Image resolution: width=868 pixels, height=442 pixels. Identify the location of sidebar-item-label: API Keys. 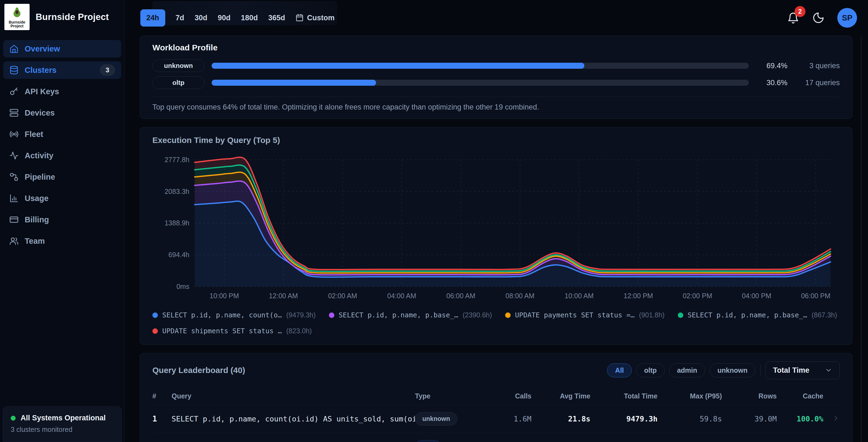
(42, 92).